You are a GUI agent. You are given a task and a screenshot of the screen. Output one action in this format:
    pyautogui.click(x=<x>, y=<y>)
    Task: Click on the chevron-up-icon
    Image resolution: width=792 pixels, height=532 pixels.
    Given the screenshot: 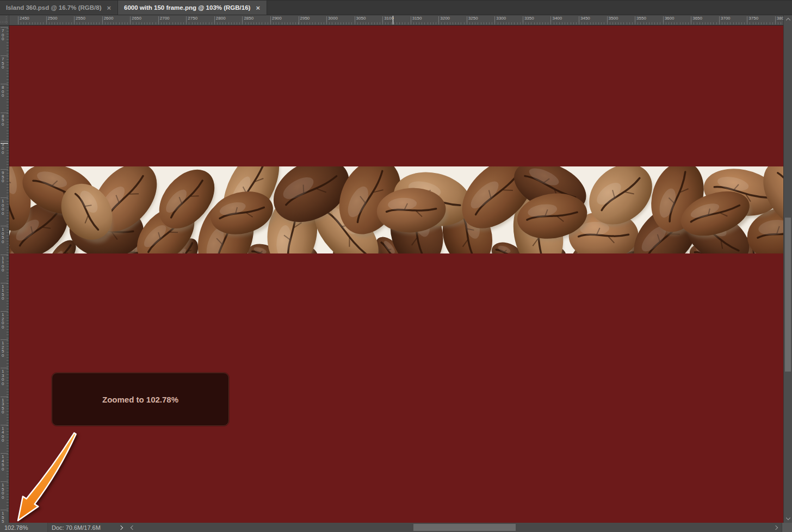 What is the action you would take?
    pyautogui.click(x=788, y=20)
    